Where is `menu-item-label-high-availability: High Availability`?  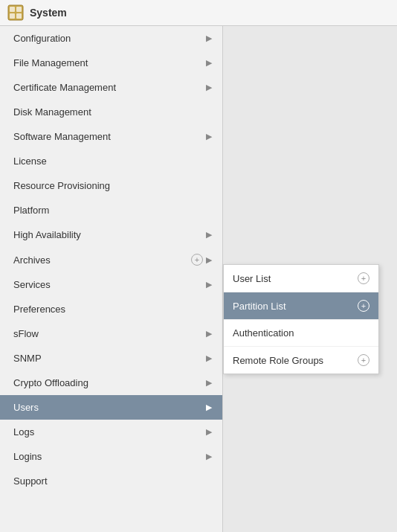
menu-item-label-high-availability: High Availability is located at coordinates (110, 235).